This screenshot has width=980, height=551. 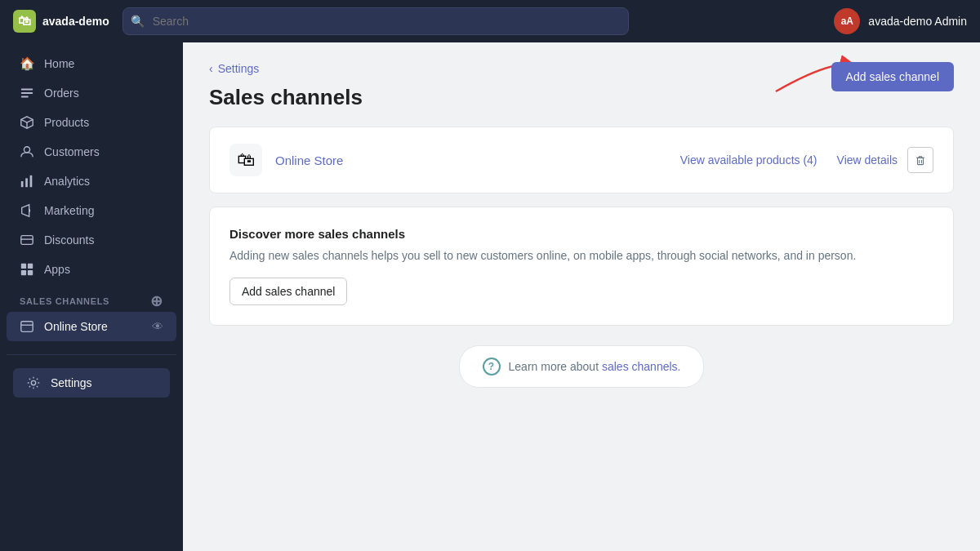 What do you see at coordinates (91, 64) in the screenshot?
I see `sidebar-item-home: 🏠 Home` at bounding box center [91, 64].